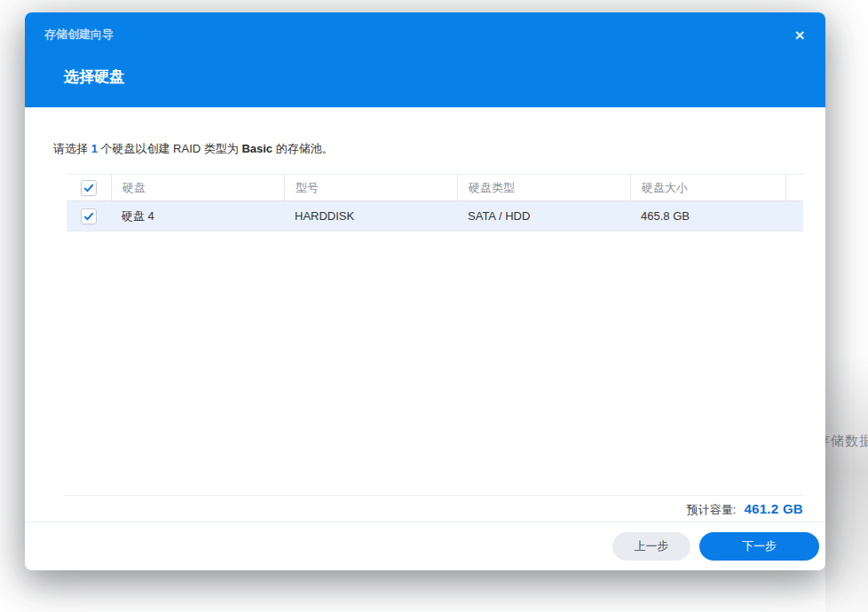 This screenshot has width=868, height=612. I want to click on cell-disk-type: SATA / HDD, so click(543, 216).